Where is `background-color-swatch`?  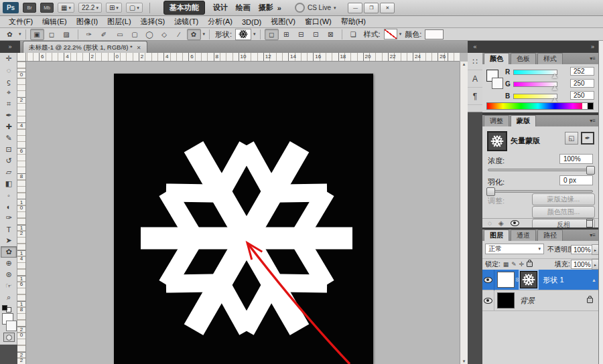
background-color-swatch is located at coordinates (11, 326).